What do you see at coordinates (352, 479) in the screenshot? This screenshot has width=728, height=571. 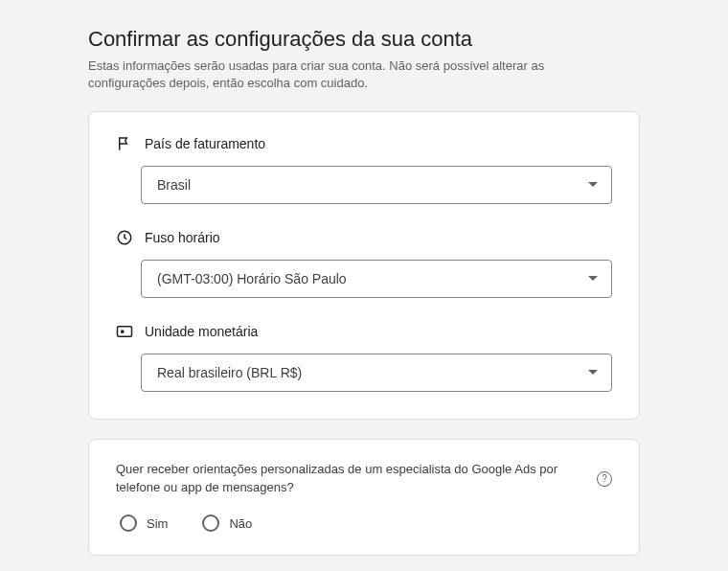 I see `optin-question: Quer receber orientações personalizadas …` at bounding box center [352, 479].